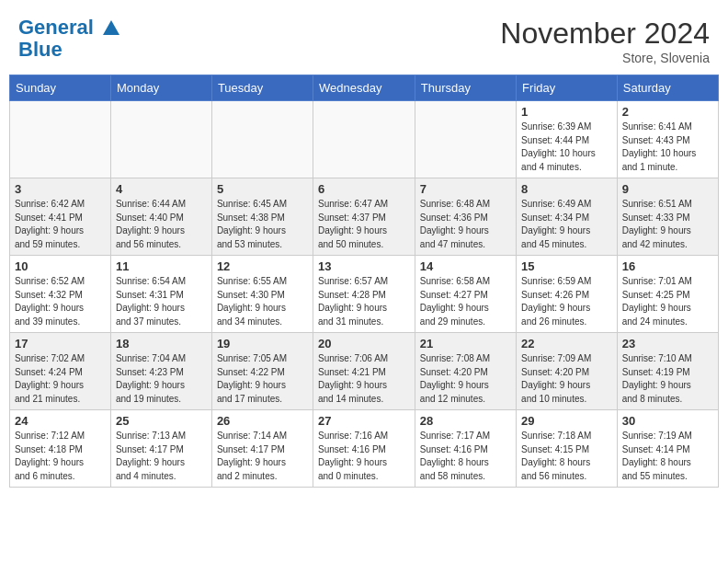 Image resolution: width=728 pixels, height=563 pixels. What do you see at coordinates (61, 267) in the screenshot?
I see `day-number: 10` at bounding box center [61, 267].